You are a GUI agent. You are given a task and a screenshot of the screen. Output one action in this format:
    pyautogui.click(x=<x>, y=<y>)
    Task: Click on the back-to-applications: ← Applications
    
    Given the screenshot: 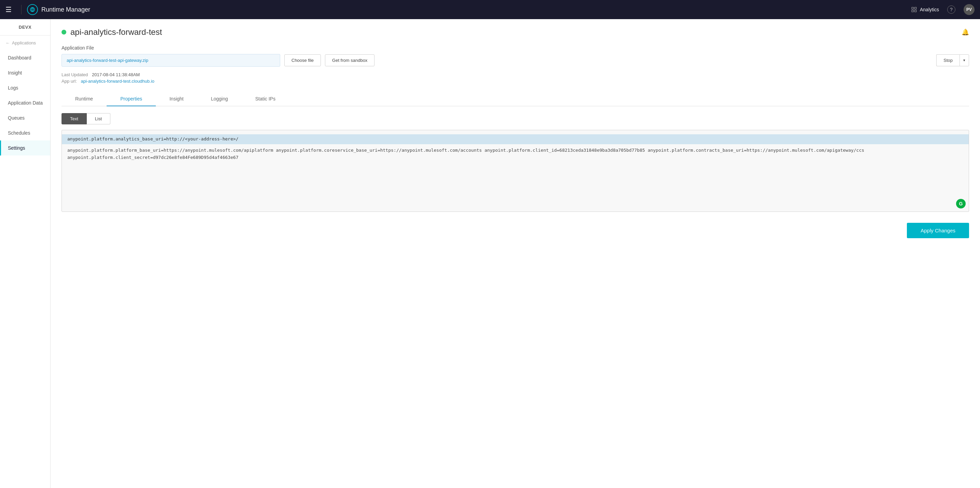 What is the action you would take?
    pyautogui.click(x=25, y=43)
    